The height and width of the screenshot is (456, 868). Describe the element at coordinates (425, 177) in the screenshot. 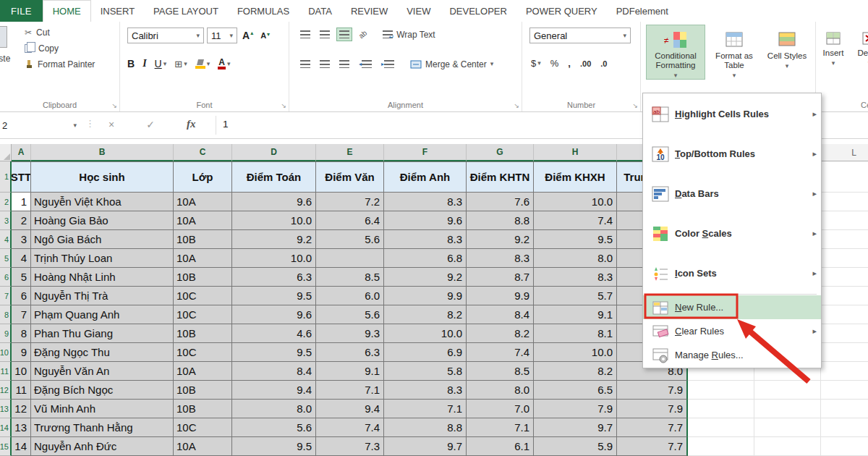

I see `cell-F1: Điểm Anh` at that location.